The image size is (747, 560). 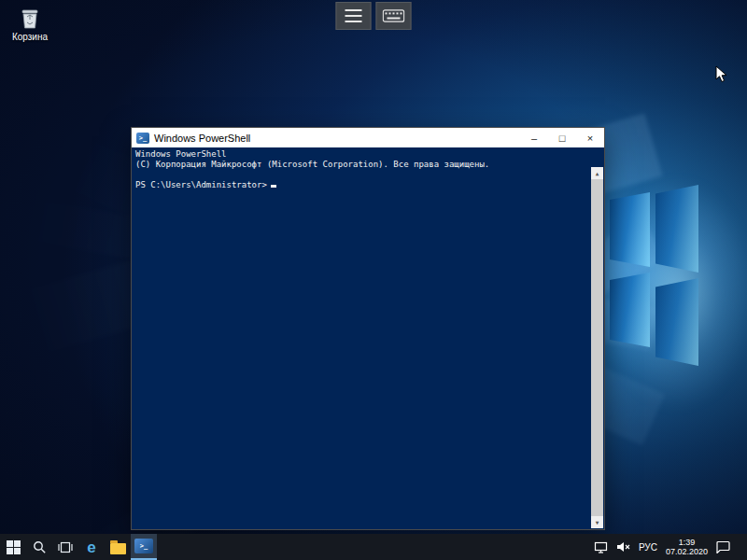 I want to click on task-view-button, so click(x=65, y=547).